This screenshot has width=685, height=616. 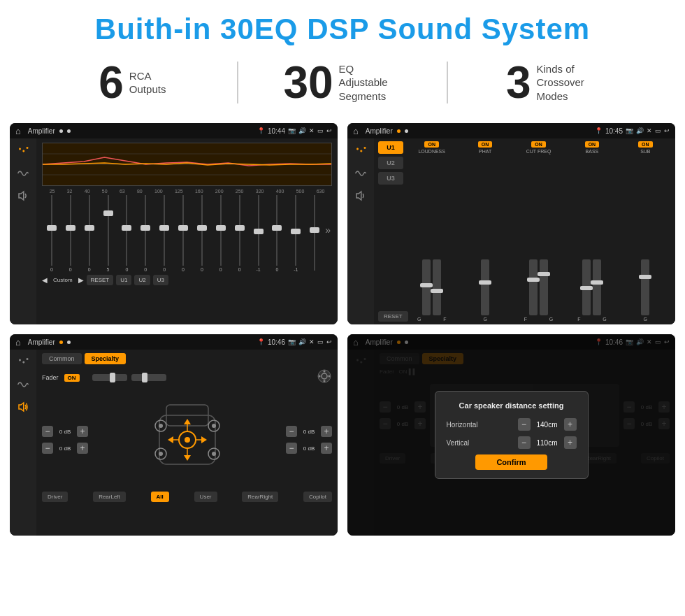 What do you see at coordinates (645, 287) in the screenshot?
I see `sub-slider` at bounding box center [645, 287].